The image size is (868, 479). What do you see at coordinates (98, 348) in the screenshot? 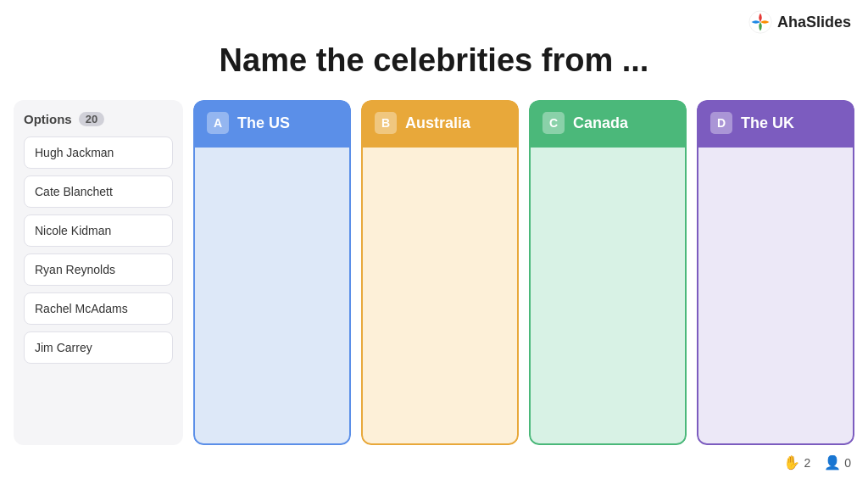
I see `list-item: Jim Carrey` at bounding box center [98, 348].